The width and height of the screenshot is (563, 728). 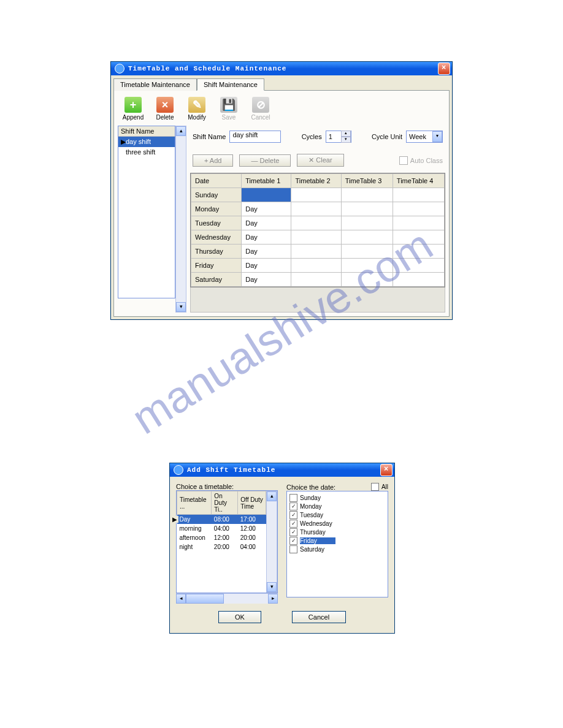 What do you see at coordinates (318, 238) in the screenshot?
I see `table-row: WednesdayDay` at bounding box center [318, 238].